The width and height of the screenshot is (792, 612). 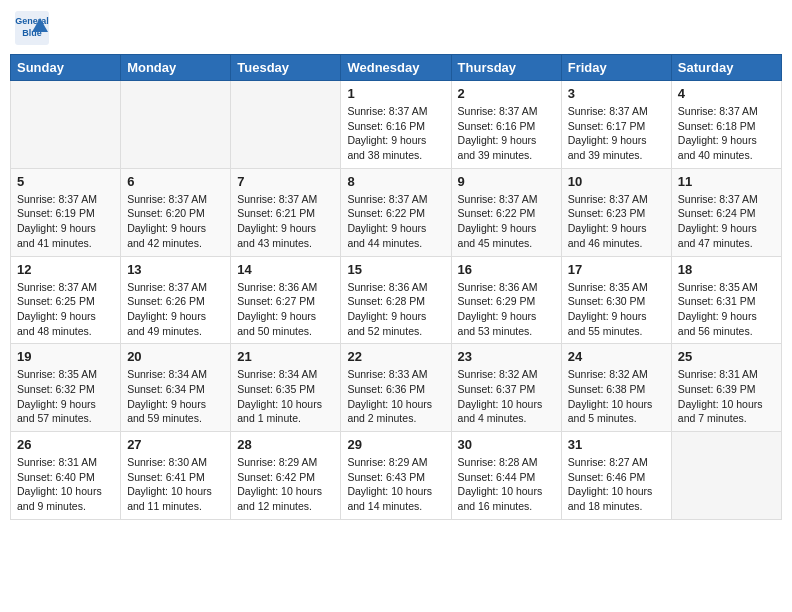 I want to click on day-number: 13, so click(x=176, y=270).